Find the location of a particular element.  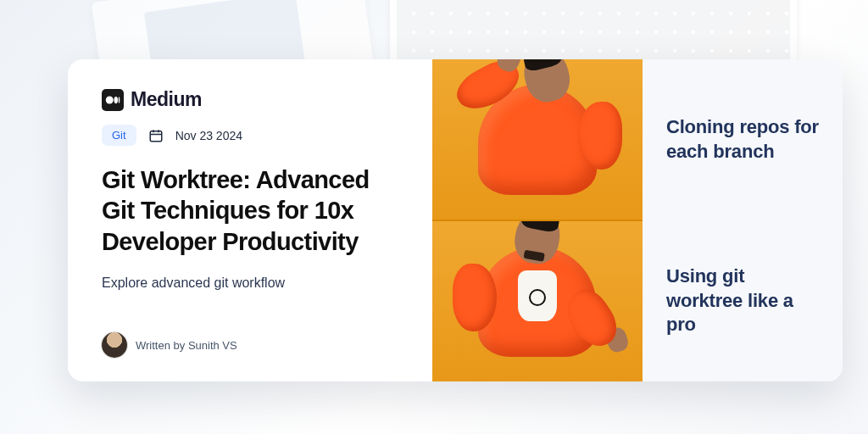

topic-tag: Git is located at coordinates (119, 136).